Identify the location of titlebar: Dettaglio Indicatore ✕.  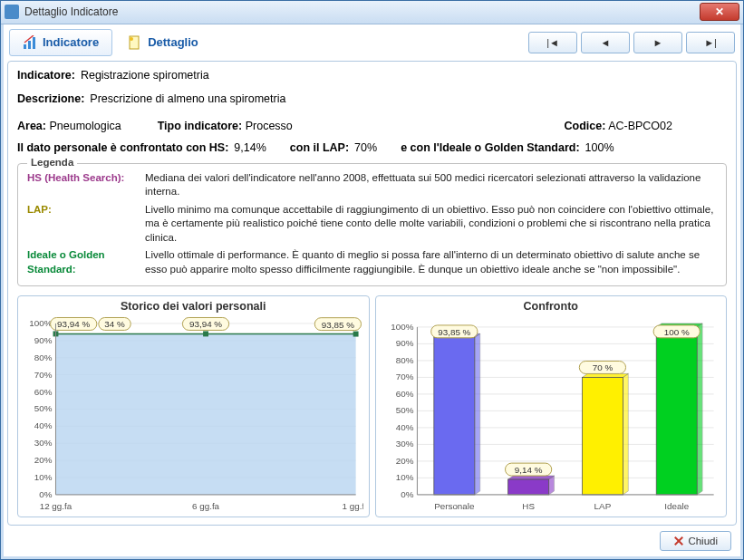
(372, 13).